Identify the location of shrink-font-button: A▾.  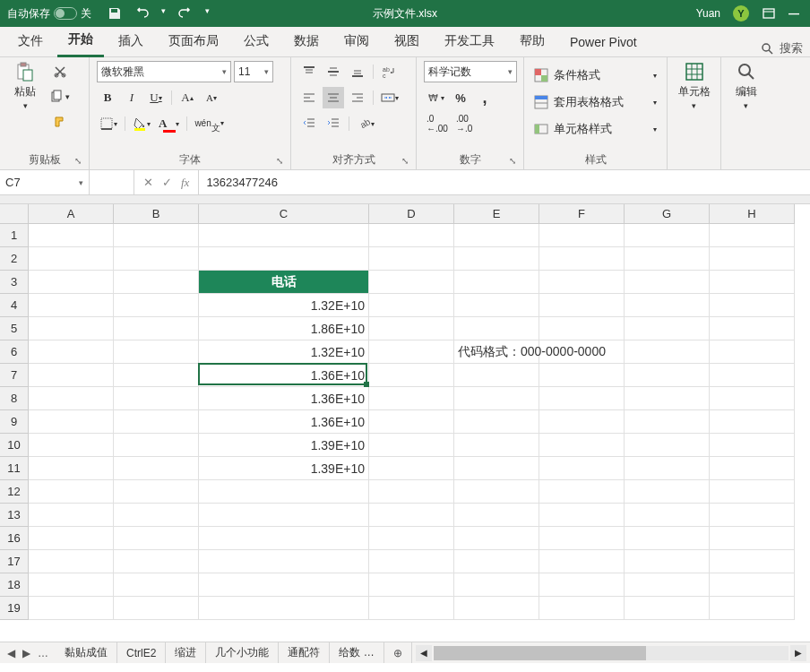
(211, 98).